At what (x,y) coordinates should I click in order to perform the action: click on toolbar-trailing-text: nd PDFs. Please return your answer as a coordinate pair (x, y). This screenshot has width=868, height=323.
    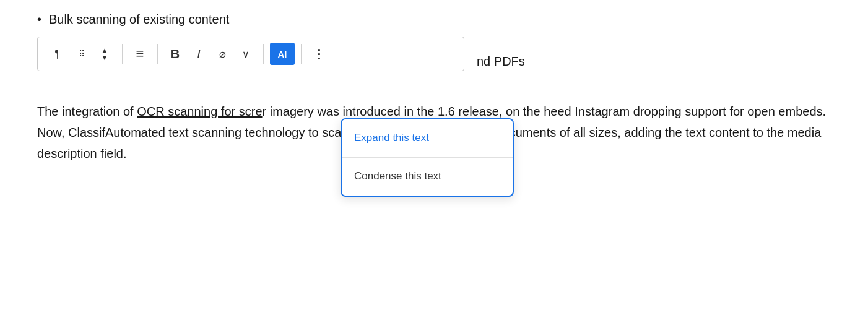
    Looking at the image, I should click on (501, 62).